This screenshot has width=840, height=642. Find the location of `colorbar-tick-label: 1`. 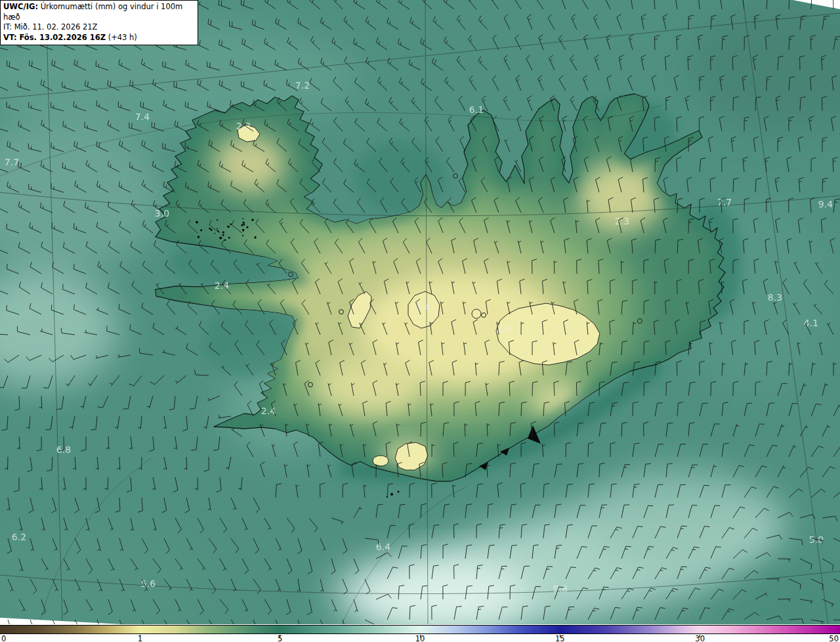

colorbar-tick-label: 1 is located at coordinates (140, 638).